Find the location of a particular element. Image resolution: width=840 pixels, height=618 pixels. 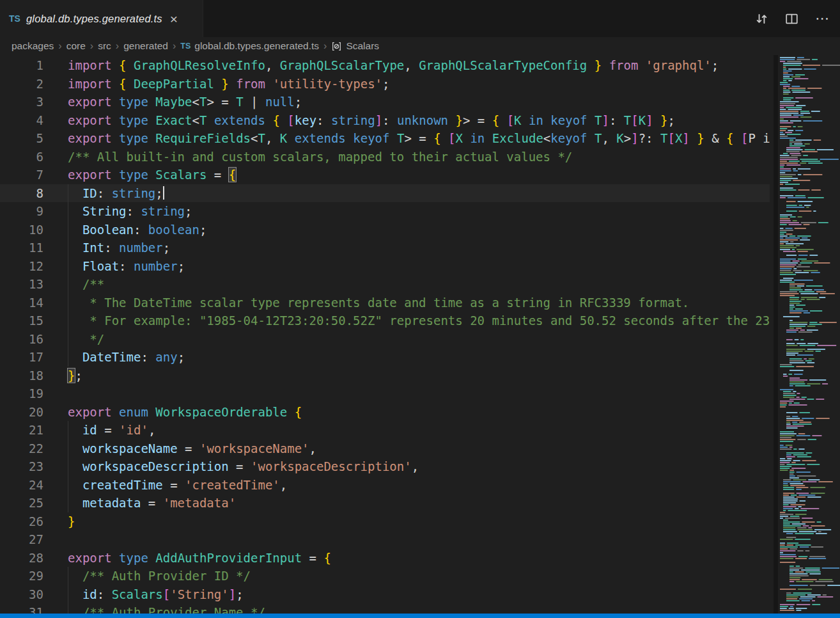

status-bar is located at coordinates (420, 615).